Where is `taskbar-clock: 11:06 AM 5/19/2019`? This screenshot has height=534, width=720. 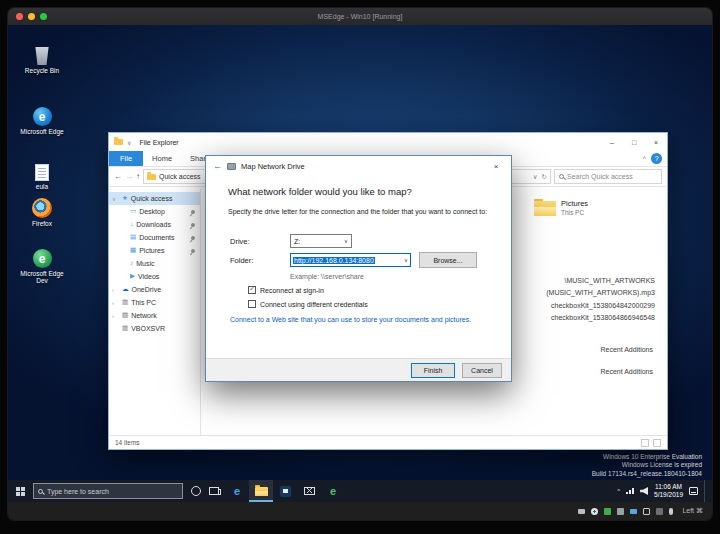 taskbar-clock: 11:06 AM 5/19/2019 is located at coordinates (668, 491).